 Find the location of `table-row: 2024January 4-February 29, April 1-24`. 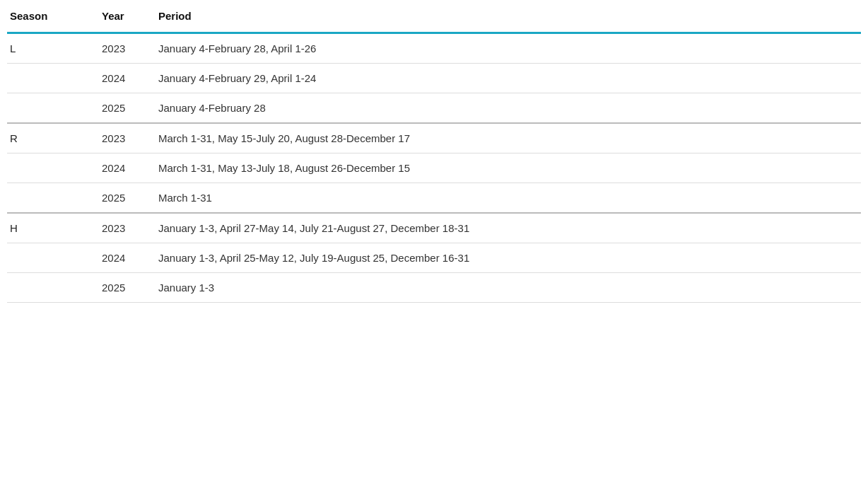

table-row: 2024January 4-February 29, April 1-24 is located at coordinates (434, 79).